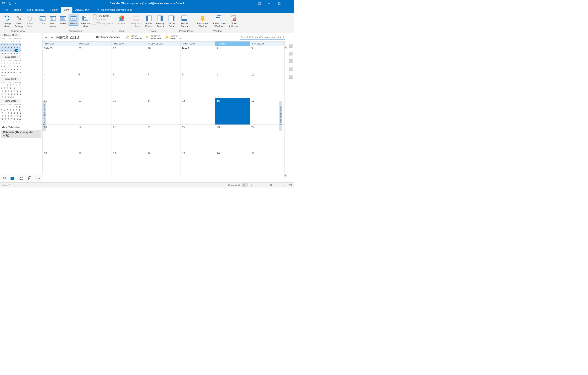 This screenshot has width=588, height=375. What do you see at coordinates (291, 31) in the screenshot?
I see `collapse-ribbon-icon: ⌃` at bounding box center [291, 31].